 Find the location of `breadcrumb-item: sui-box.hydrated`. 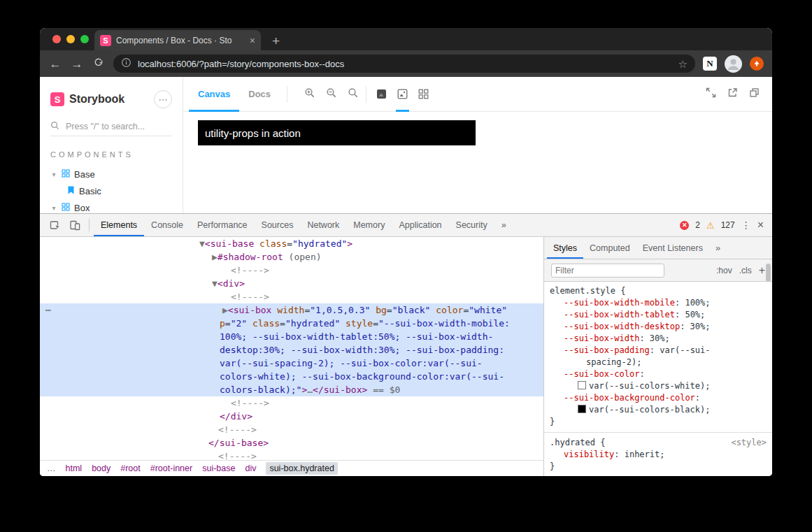

breadcrumb-item: sui-box.hydrated is located at coordinates (301, 468).